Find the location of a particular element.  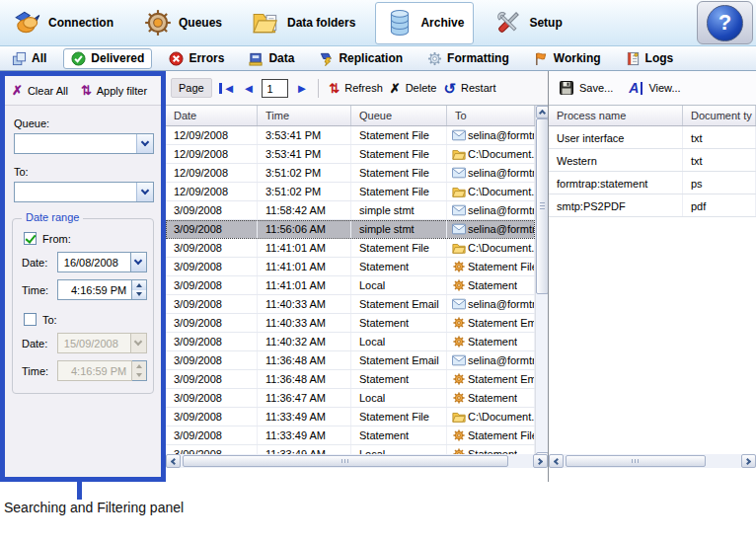

from-date-dropdown-button is located at coordinates (139, 263).